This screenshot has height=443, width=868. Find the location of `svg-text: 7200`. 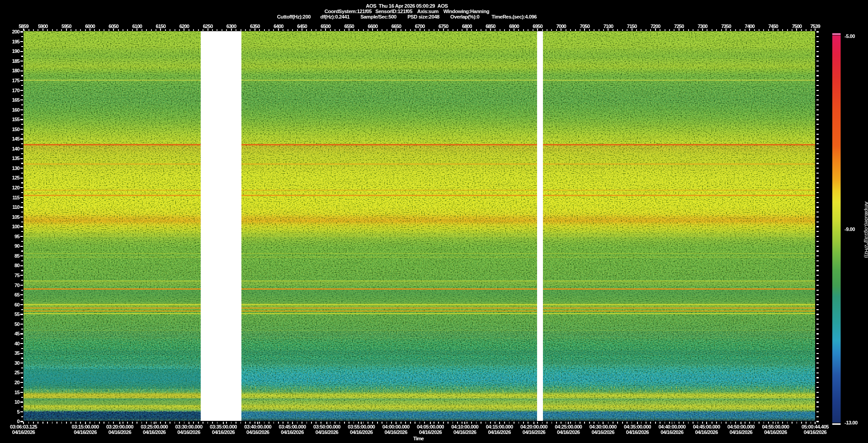

svg-text: 7200 is located at coordinates (656, 26).